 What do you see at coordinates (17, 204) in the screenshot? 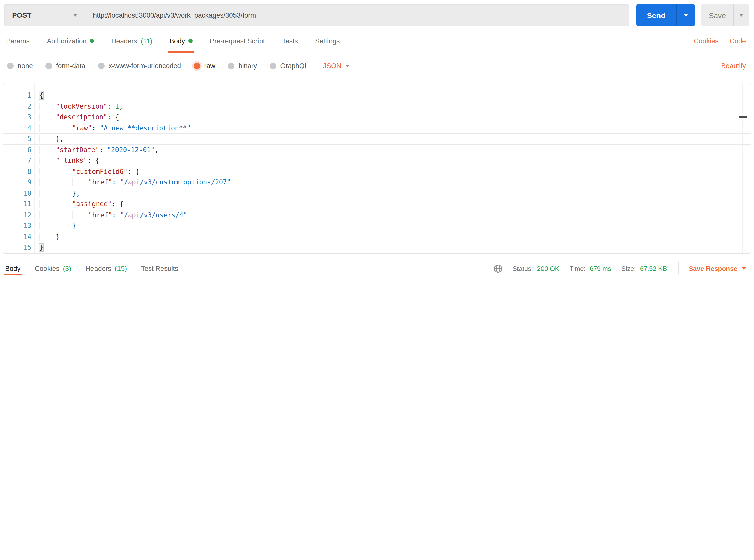
I see `line-number: 11` at bounding box center [17, 204].